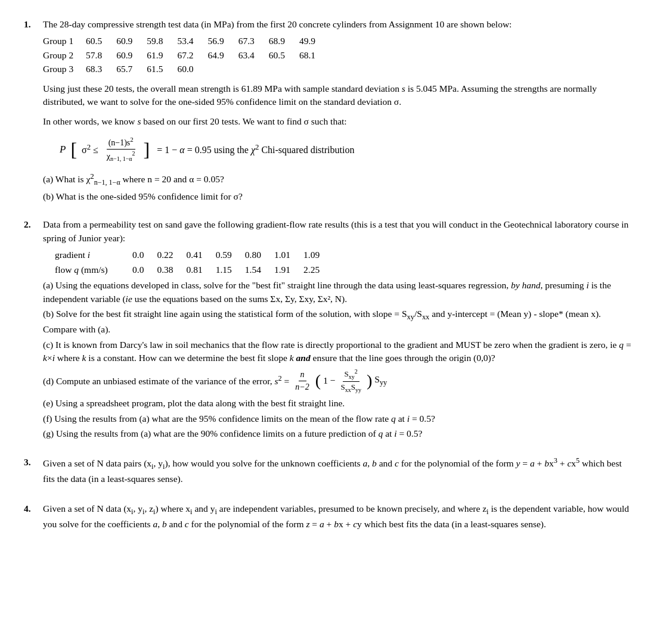 The width and height of the screenshot is (657, 644). What do you see at coordinates (338, 292) in the screenshot?
I see `problem-2-part-a: (a) Using the equations developed in cla…` at bounding box center [338, 292].